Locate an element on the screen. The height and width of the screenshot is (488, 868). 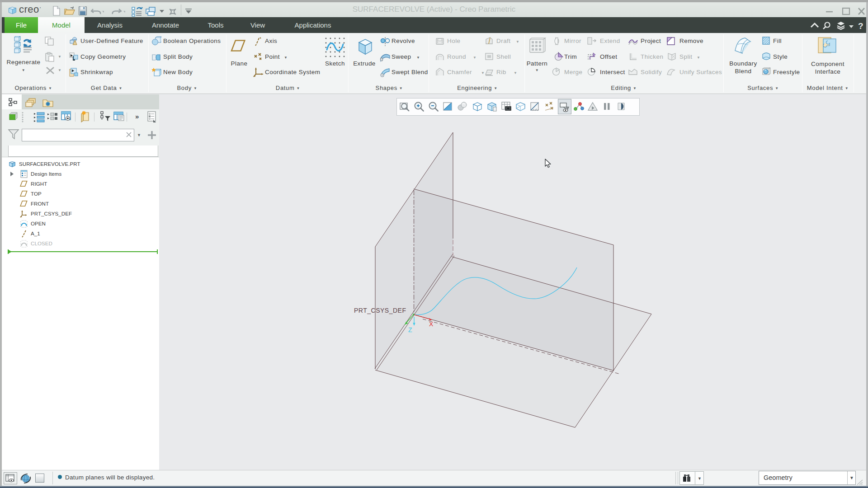
svg-text: PRT_CSYS_DEF is located at coordinates (380, 310).